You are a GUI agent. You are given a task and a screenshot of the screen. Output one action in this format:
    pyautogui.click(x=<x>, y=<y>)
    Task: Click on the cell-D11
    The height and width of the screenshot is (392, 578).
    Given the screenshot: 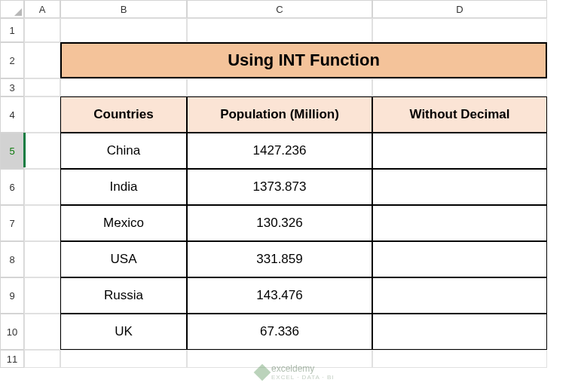 What is the action you would take?
    pyautogui.click(x=460, y=359)
    